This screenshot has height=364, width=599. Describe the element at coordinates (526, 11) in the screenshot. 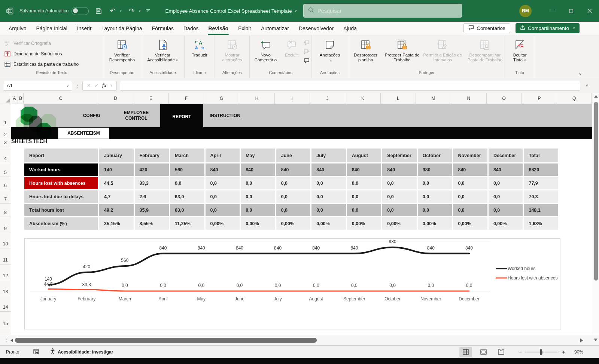

I see `avatar: BM` at that location.